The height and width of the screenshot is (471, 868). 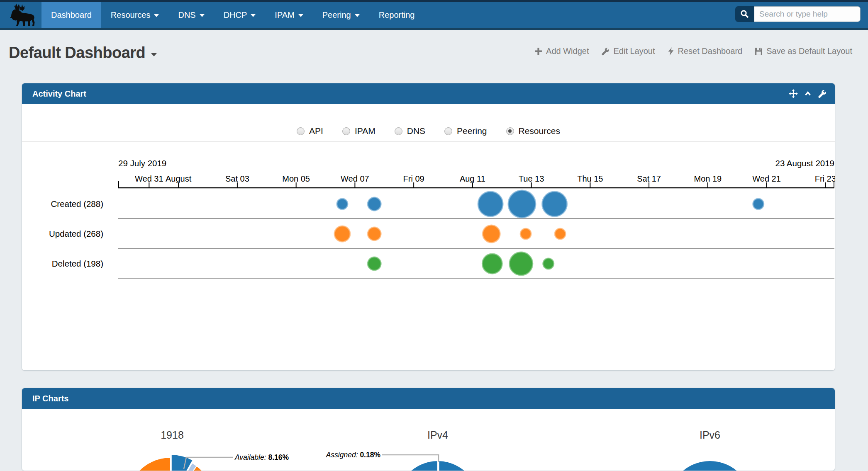 What do you see at coordinates (71, 15) in the screenshot?
I see `nav-item-dashboard: Dashboard` at bounding box center [71, 15].